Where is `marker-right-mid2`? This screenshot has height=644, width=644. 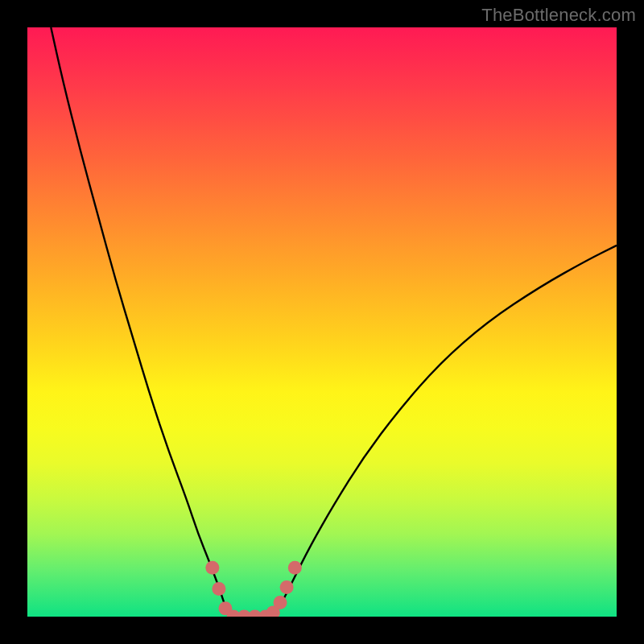 marker-right-mid2 is located at coordinates (287, 588).